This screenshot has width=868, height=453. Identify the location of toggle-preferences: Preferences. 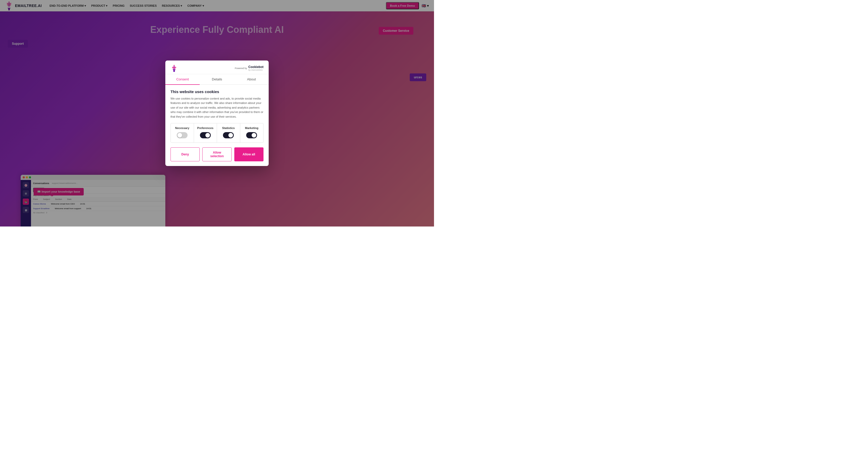
(206, 133).